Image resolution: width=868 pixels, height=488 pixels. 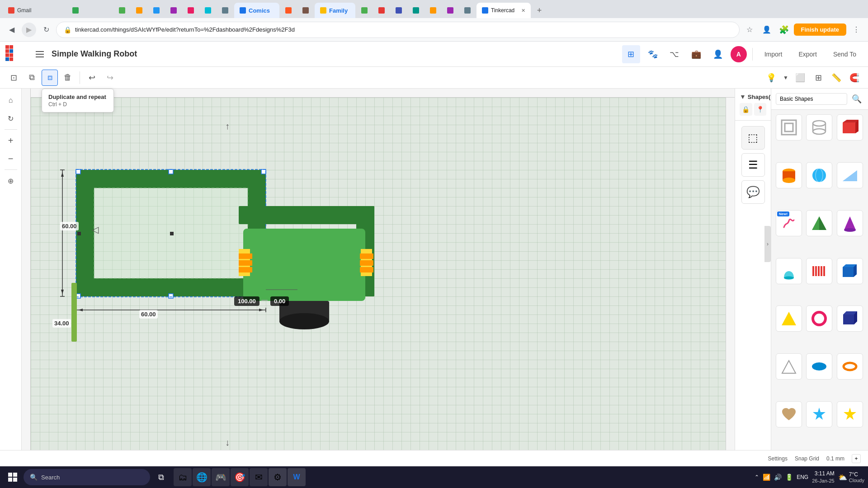 What do you see at coordinates (789, 127) in the screenshot?
I see `shape-box-hollow` at bounding box center [789, 127].